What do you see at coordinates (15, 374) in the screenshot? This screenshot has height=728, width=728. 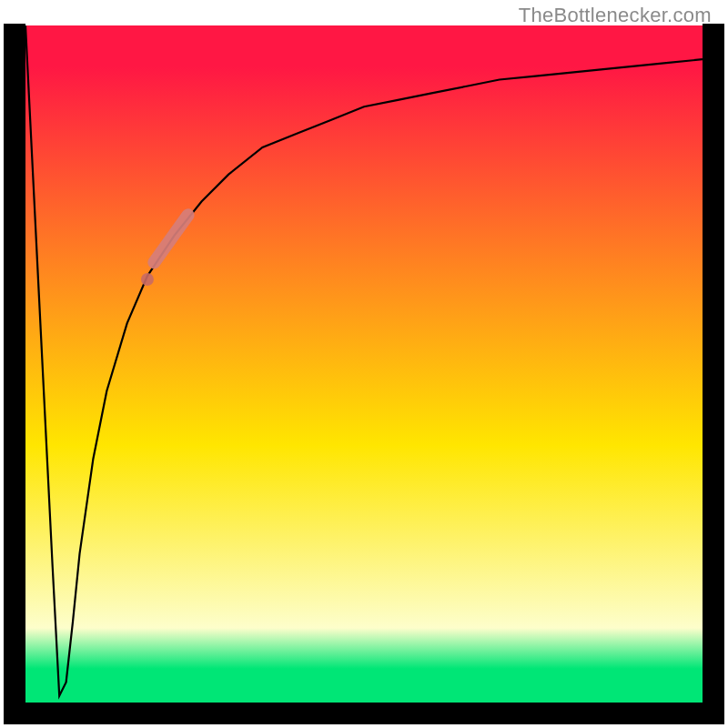 I see `frame-left` at bounding box center [15, 374].